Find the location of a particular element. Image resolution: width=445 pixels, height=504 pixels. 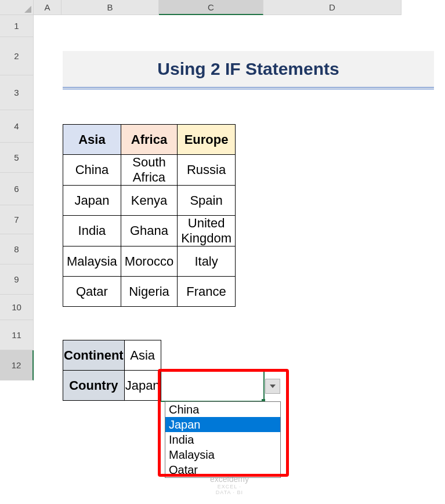

continent-label: Continent is located at coordinates (94, 356).